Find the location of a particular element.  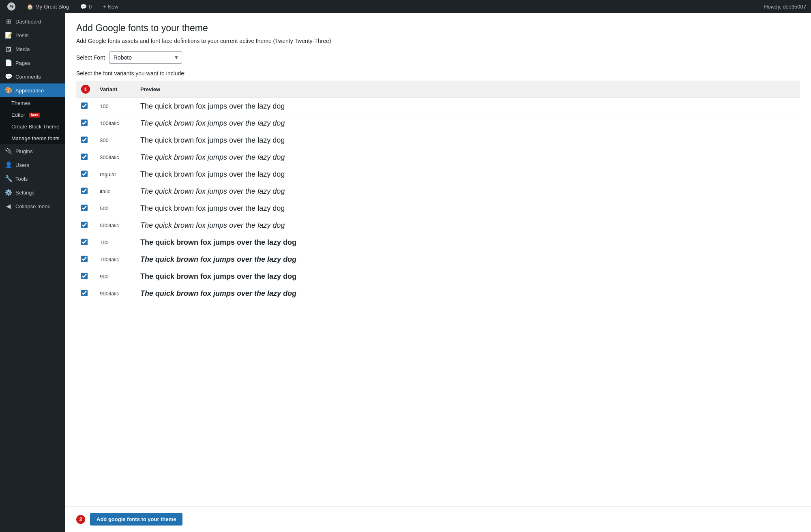

comments-icon: 💬 is located at coordinates (84, 6).